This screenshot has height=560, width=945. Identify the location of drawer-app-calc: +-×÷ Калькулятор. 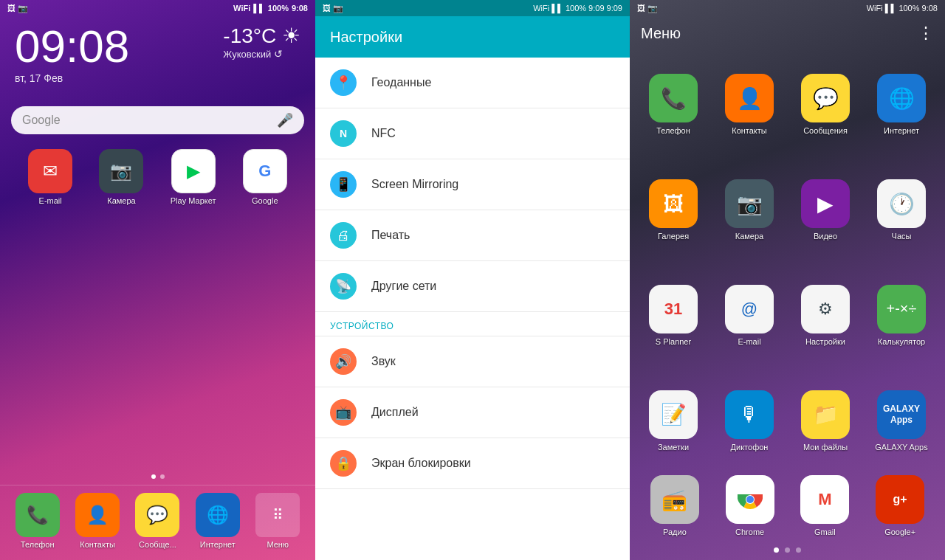
(901, 316).